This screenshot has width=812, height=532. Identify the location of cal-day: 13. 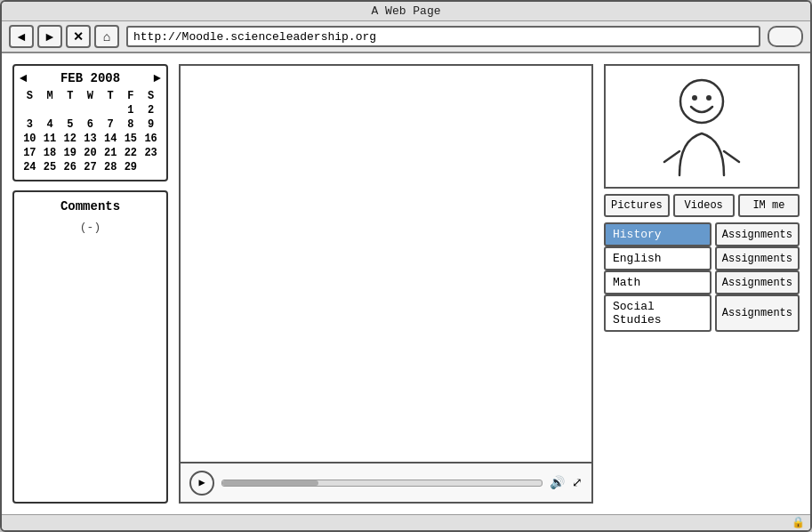
(91, 139).